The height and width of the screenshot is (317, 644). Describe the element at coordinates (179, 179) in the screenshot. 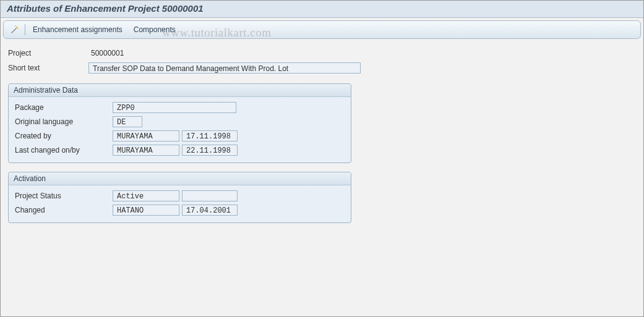

I see `activation-header: Activation` at that location.